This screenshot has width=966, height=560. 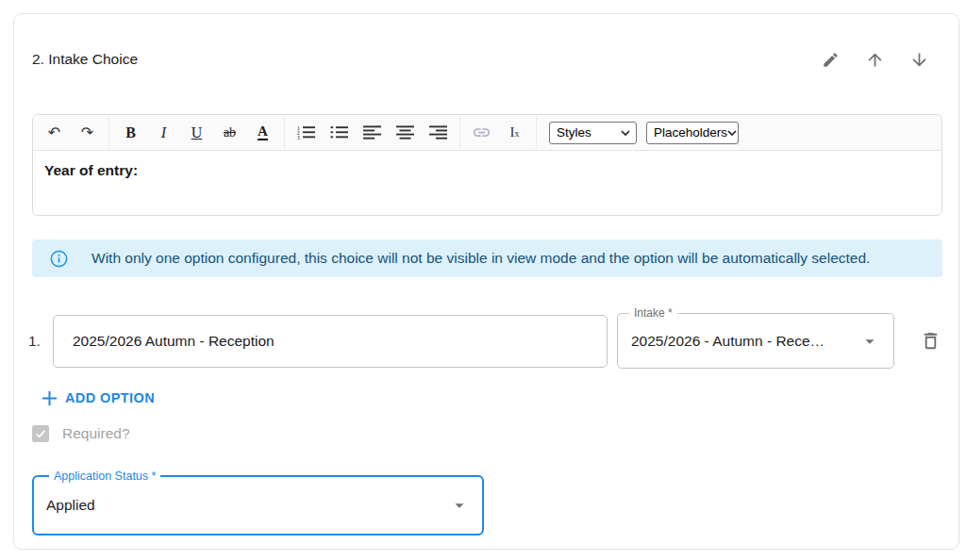 I want to click on editor-toolbar: ↶ ↷ B I U ab A 123, so click(x=487, y=133).